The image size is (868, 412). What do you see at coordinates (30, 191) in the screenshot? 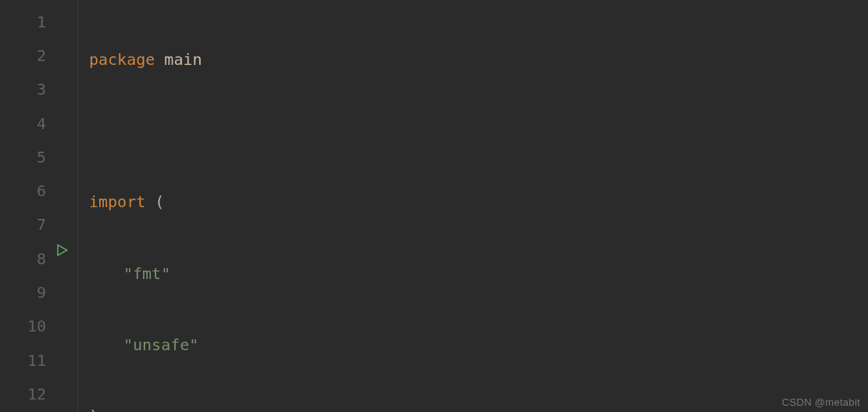
I see `line-number: 6` at bounding box center [30, 191].